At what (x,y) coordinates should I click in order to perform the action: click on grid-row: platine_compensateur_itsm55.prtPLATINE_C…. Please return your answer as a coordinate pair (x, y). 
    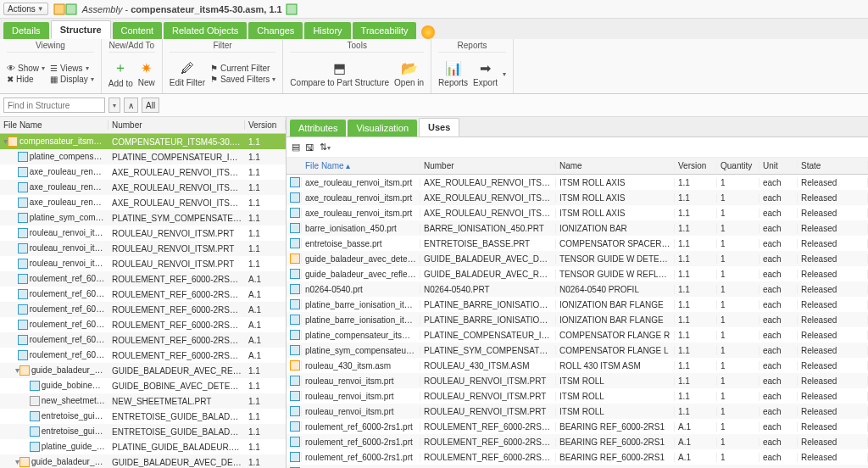
    Looking at the image, I should click on (577, 335).